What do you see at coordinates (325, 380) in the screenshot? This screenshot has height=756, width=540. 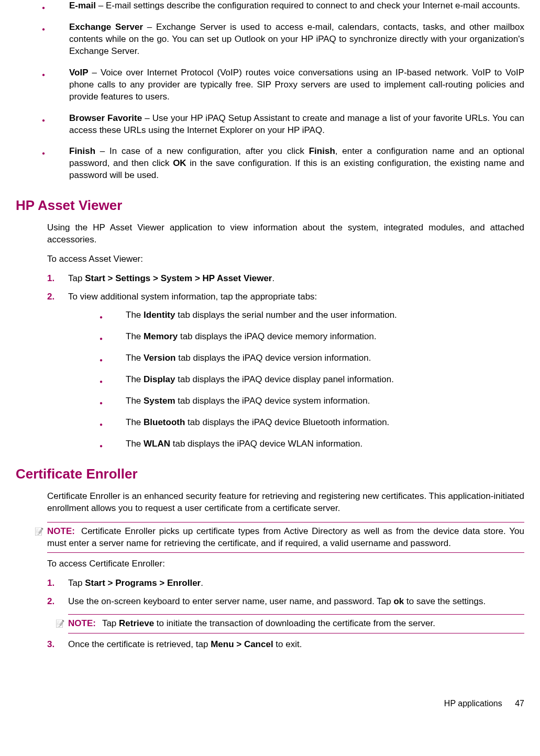 I see `tab-text: The Display tab displays the iPAQ device…` at bounding box center [325, 380].